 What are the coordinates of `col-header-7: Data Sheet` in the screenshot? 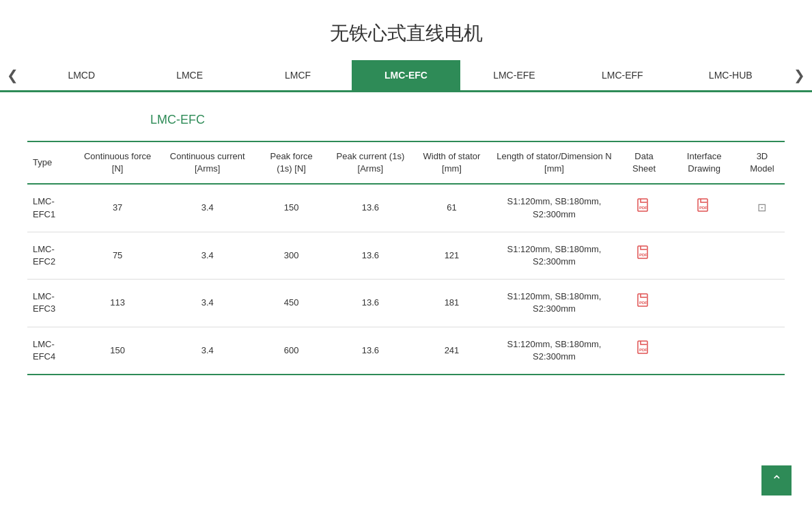 It's located at (644, 163).